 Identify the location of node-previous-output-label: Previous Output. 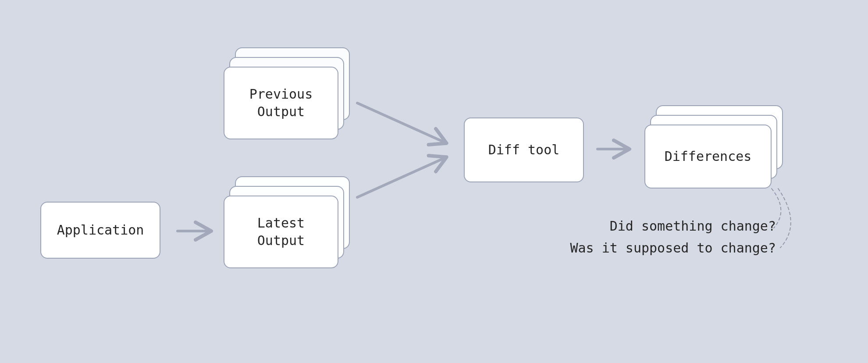
(281, 103).